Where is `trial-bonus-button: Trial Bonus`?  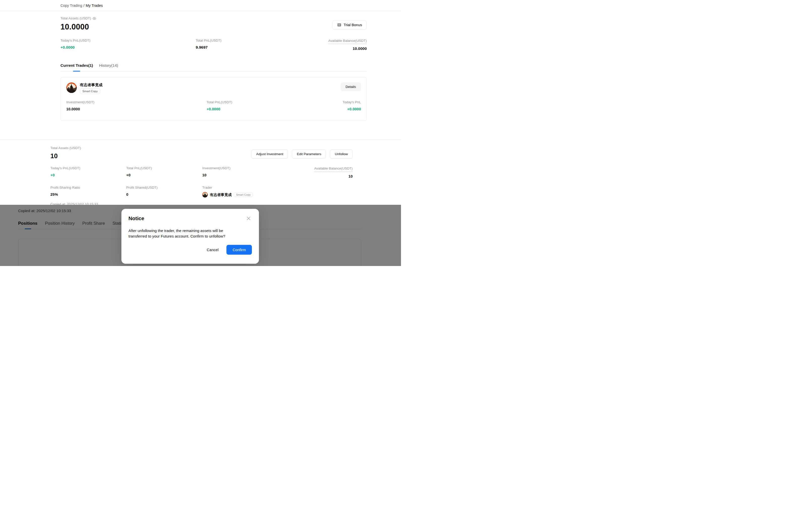 trial-bonus-button: Trial Bonus is located at coordinates (349, 25).